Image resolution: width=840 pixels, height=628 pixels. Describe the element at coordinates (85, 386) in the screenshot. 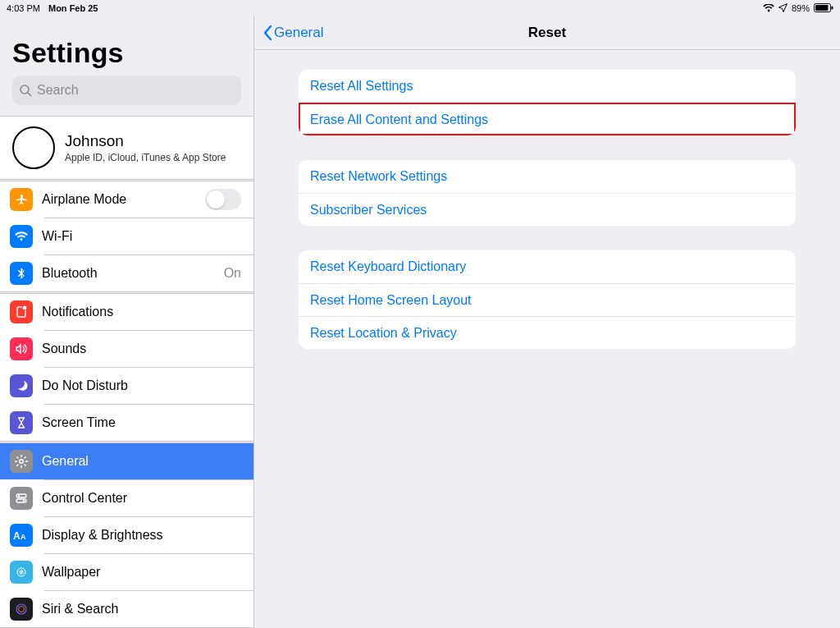

I see `sidebar-item-label: Do Not Disturb` at that location.